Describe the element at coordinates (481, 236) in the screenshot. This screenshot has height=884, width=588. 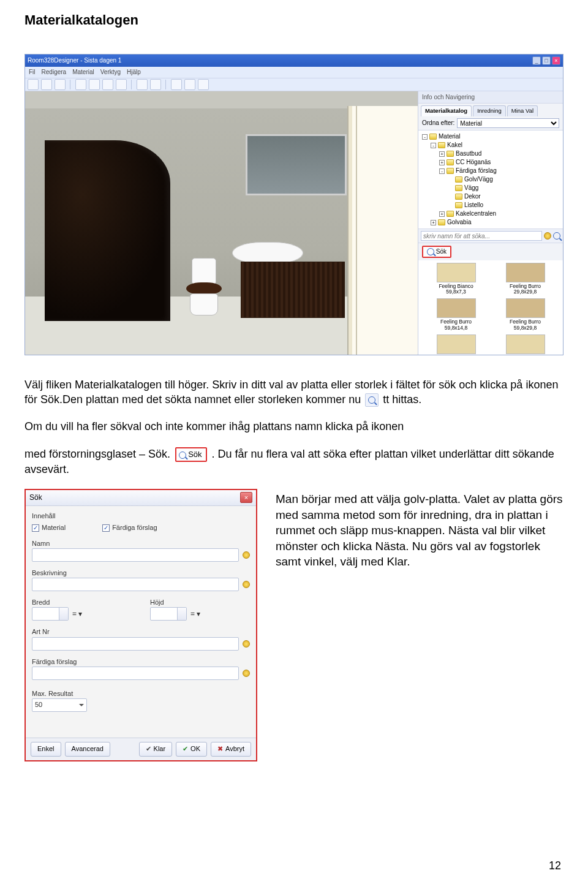
I see `search-input` at that location.